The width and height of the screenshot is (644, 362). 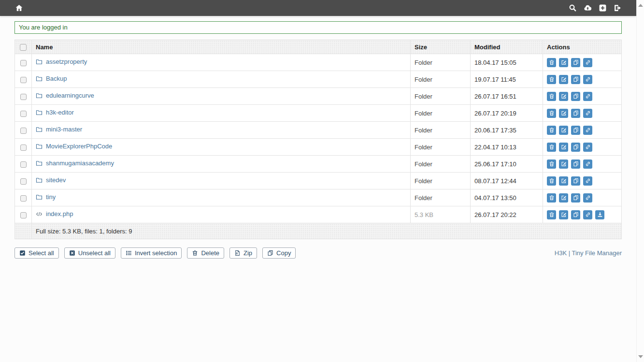 I want to click on download-icon, so click(x=600, y=215).